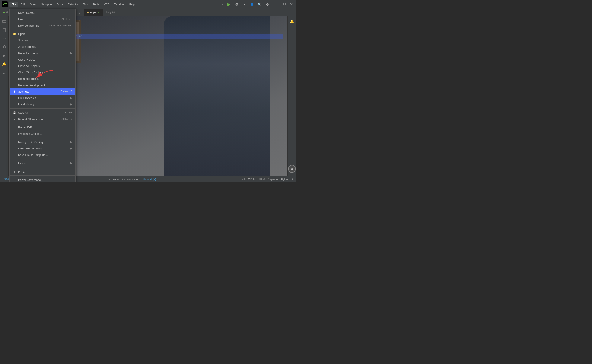 The image size is (592, 364). What do you see at coordinates (14, 85) in the screenshot?
I see `remote-icon` at bounding box center [14, 85].